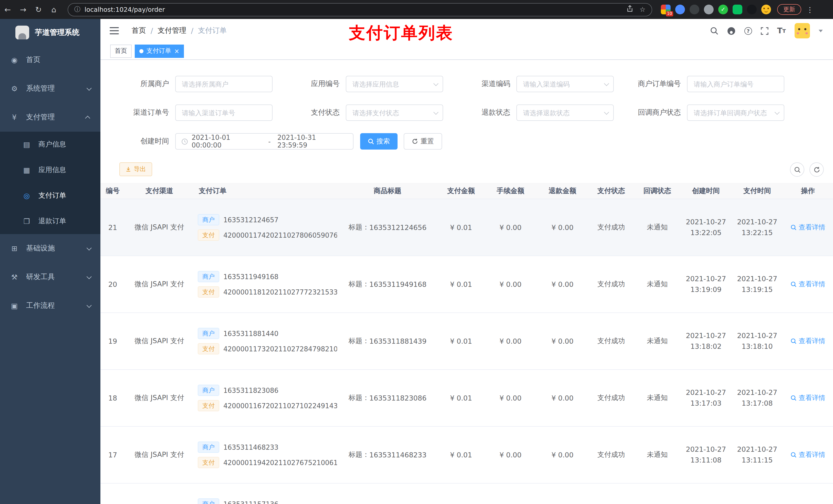 The height and width of the screenshot is (504, 833). I want to click on search-button: 搜索, so click(379, 141).